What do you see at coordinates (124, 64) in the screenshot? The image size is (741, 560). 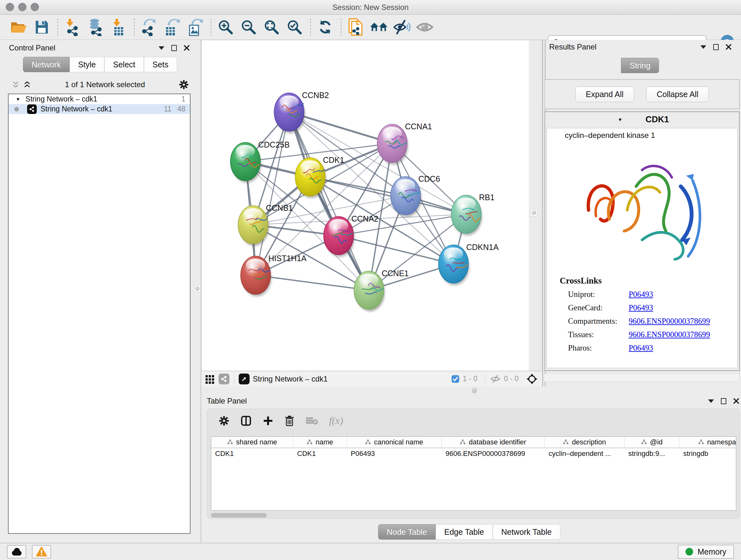 I see `tab-select: Select` at bounding box center [124, 64].